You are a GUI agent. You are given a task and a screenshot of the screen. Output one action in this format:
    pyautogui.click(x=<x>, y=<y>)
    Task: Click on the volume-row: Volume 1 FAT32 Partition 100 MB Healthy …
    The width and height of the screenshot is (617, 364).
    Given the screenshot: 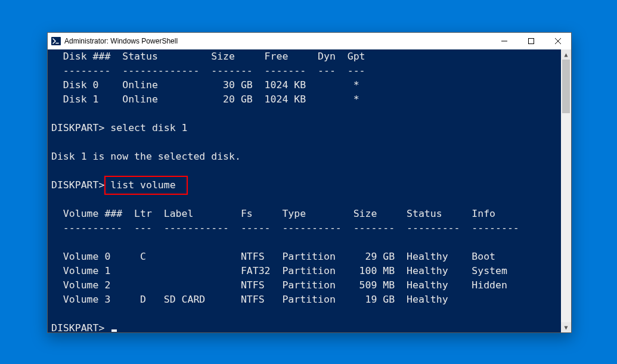 What is the action you would take?
    pyautogui.click(x=304, y=271)
    